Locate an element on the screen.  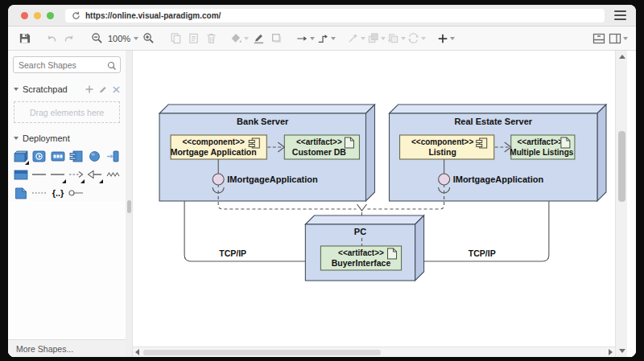
pc-title: PC is located at coordinates (361, 232).